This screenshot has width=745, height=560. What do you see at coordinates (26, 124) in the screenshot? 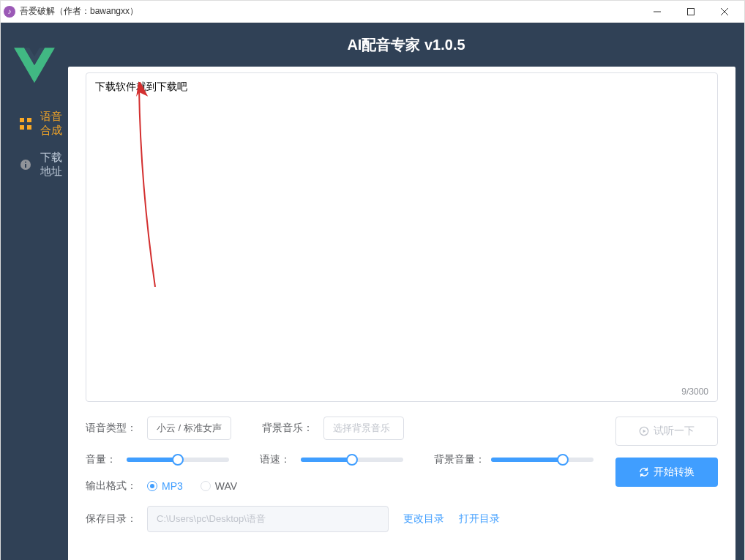
I see `grid-icon` at bounding box center [26, 124].